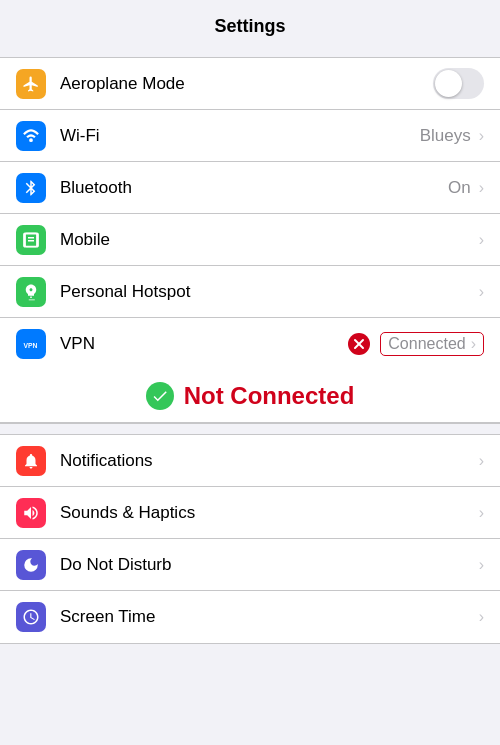 The image size is (500, 745). I want to click on wifi-icon, so click(31, 136).